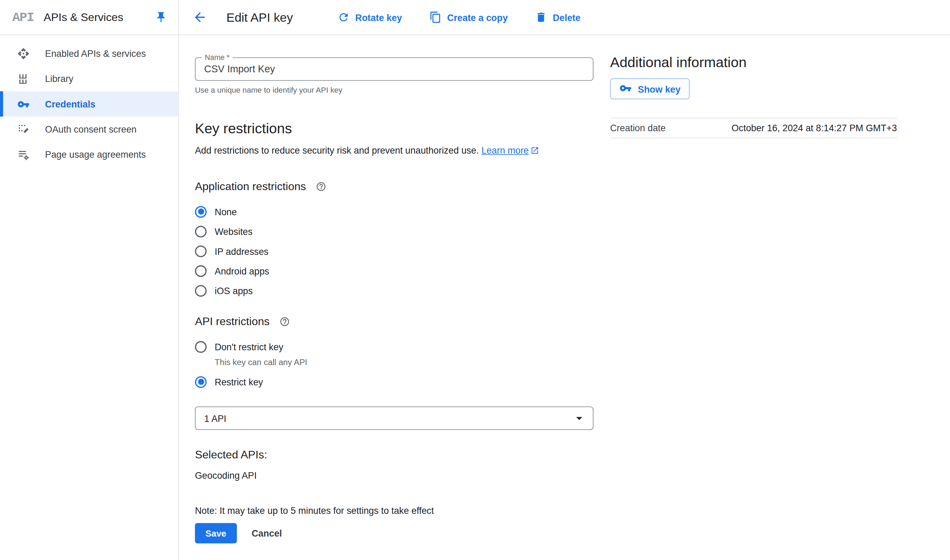  I want to click on rotate-icon, so click(343, 17).